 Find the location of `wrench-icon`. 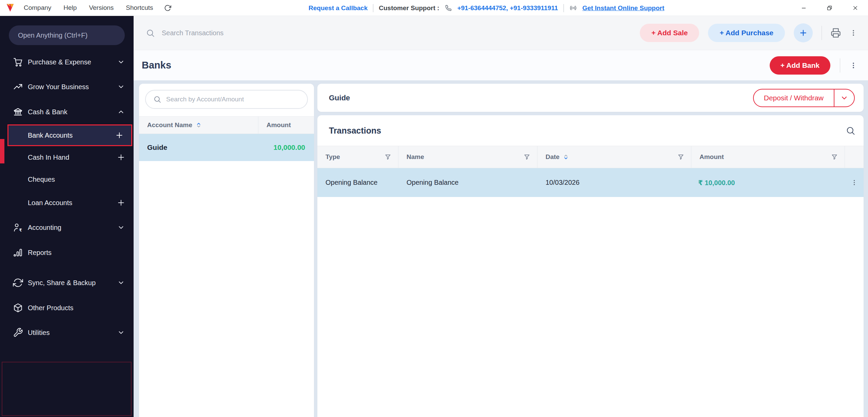

wrench-icon is located at coordinates (18, 333).